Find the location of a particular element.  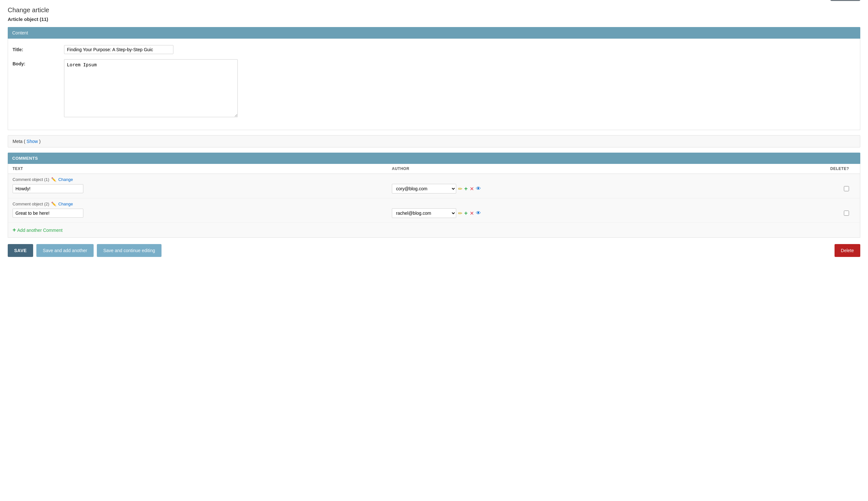

comment-2-add-icon: + is located at coordinates (466, 213).